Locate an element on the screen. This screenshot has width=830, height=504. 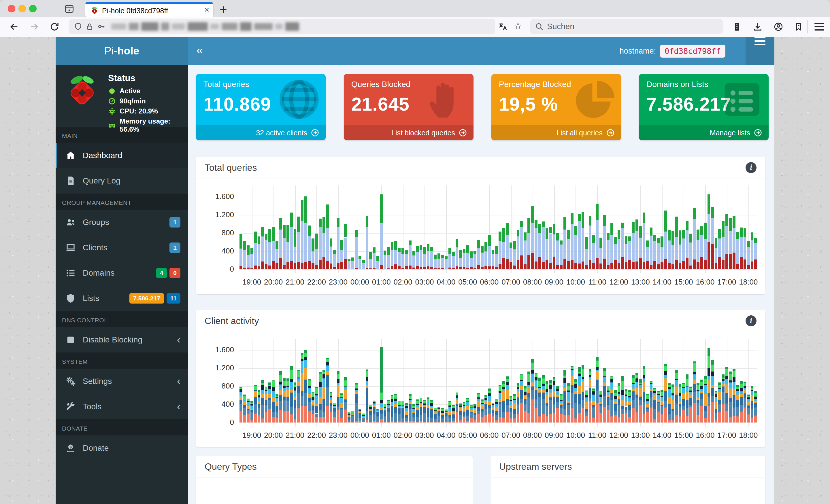
sidebar-item-groups: Groups1 is located at coordinates (122, 222).